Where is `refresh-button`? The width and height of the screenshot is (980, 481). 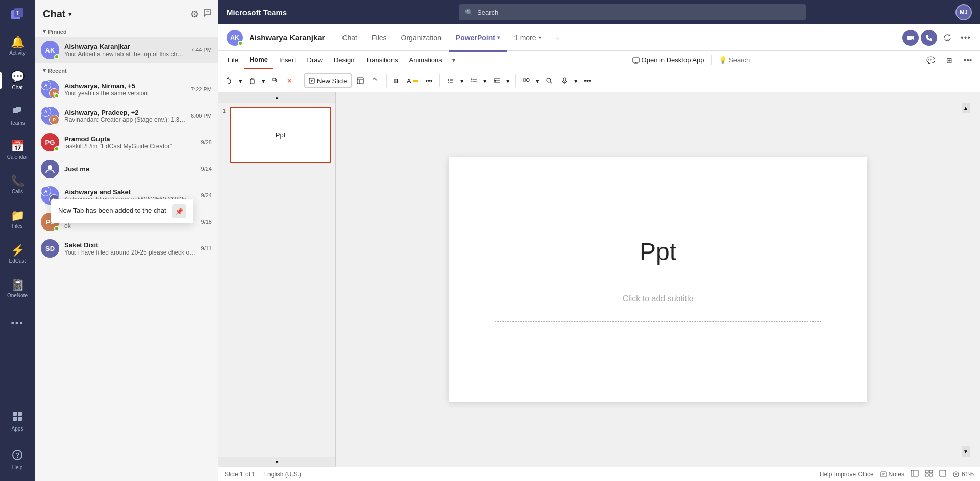
refresh-button is located at coordinates (947, 38).